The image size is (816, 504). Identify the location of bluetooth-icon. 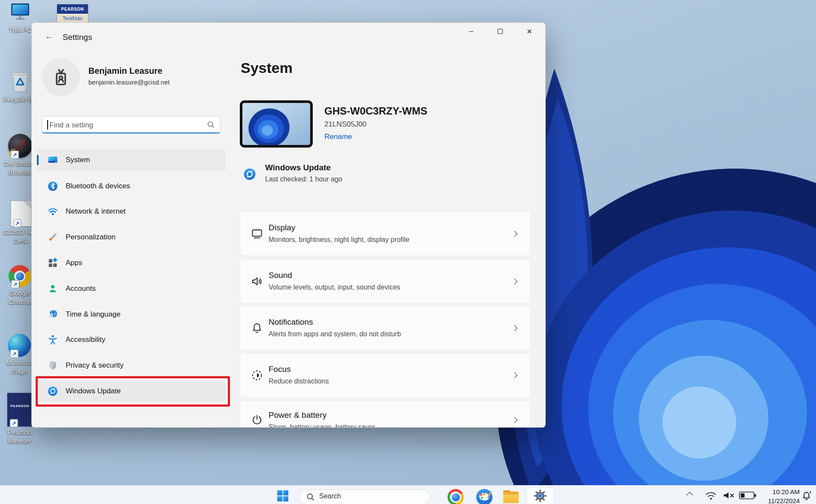
(53, 186).